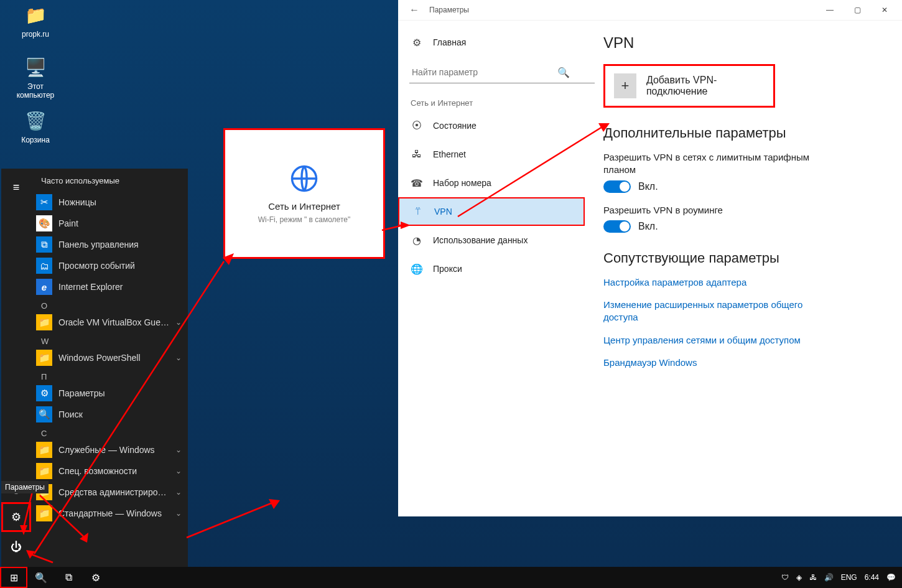 The height and width of the screenshot is (588, 902). I want to click on volume-icon: 🔊, so click(829, 577).